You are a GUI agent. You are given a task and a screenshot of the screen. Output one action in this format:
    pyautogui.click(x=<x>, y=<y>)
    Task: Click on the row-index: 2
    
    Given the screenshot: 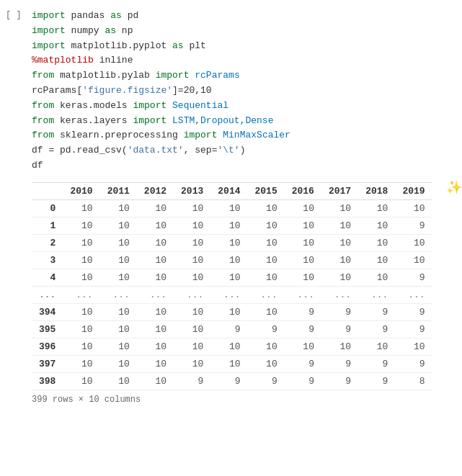 What is the action you would take?
    pyautogui.click(x=48, y=243)
    